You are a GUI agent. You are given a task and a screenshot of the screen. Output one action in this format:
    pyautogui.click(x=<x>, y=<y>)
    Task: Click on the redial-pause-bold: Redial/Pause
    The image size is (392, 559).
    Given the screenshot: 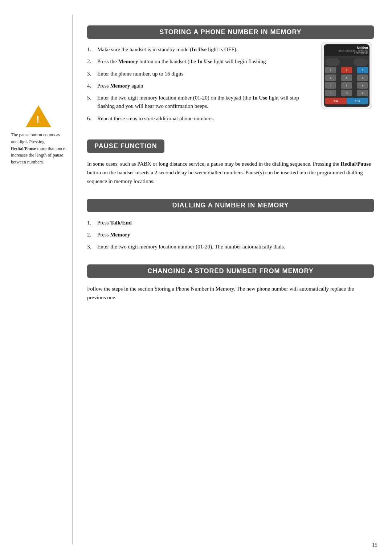 What is the action you would take?
    pyautogui.click(x=356, y=164)
    